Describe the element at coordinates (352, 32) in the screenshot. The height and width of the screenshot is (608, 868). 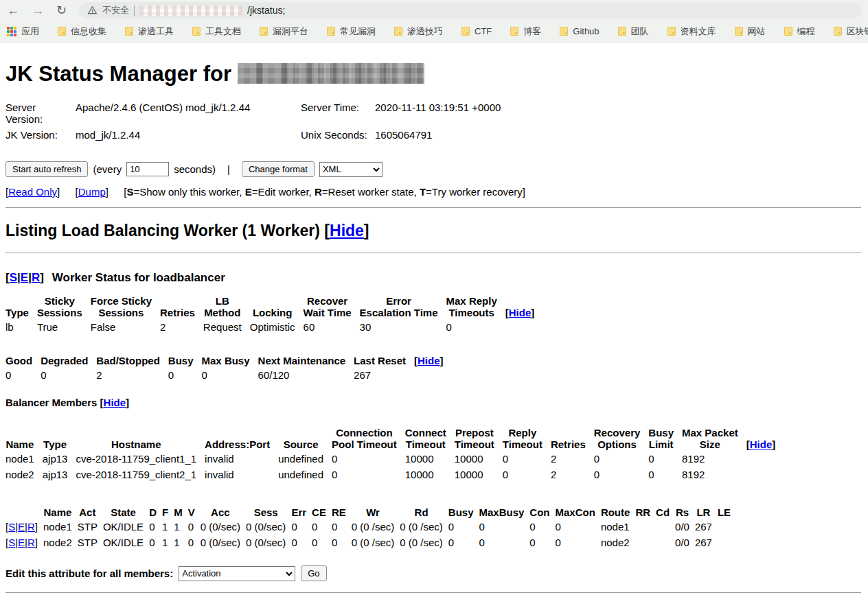
I see `bookmark-item: 常见漏洞` at that location.